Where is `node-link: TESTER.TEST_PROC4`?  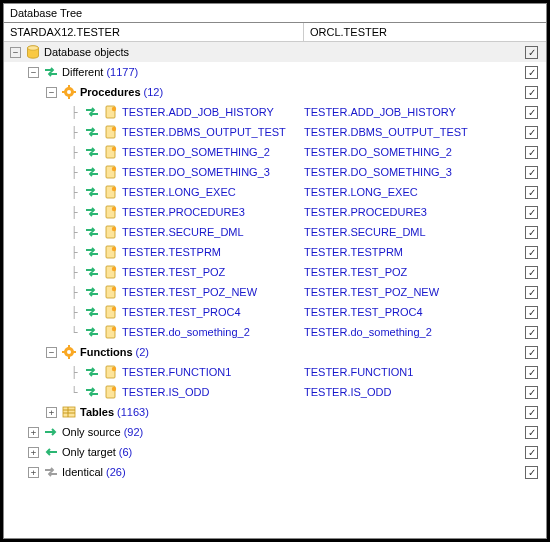
node-link: TESTER.TEST_PROC4 is located at coordinates (182, 312).